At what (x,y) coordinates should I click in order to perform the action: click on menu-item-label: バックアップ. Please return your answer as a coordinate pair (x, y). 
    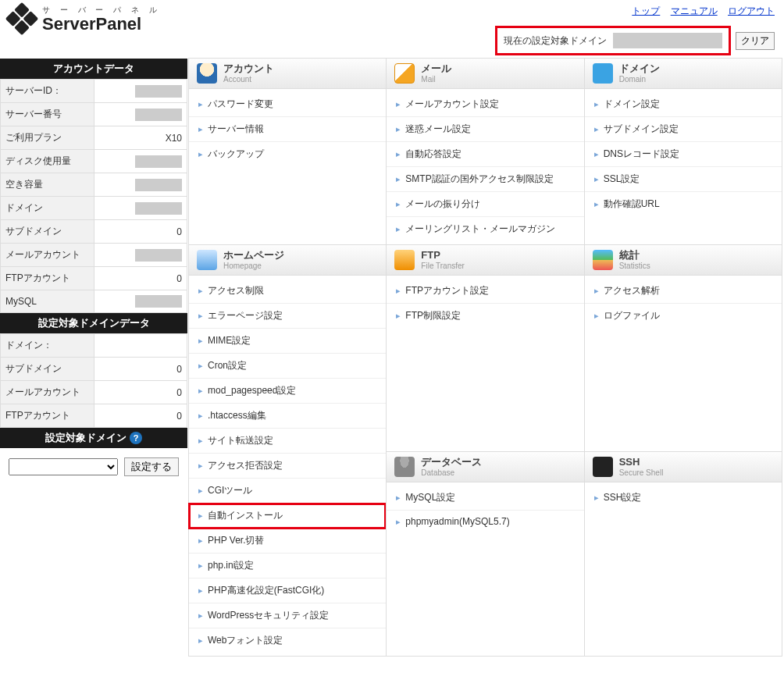
    Looking at the image, I should click on (236, 155).